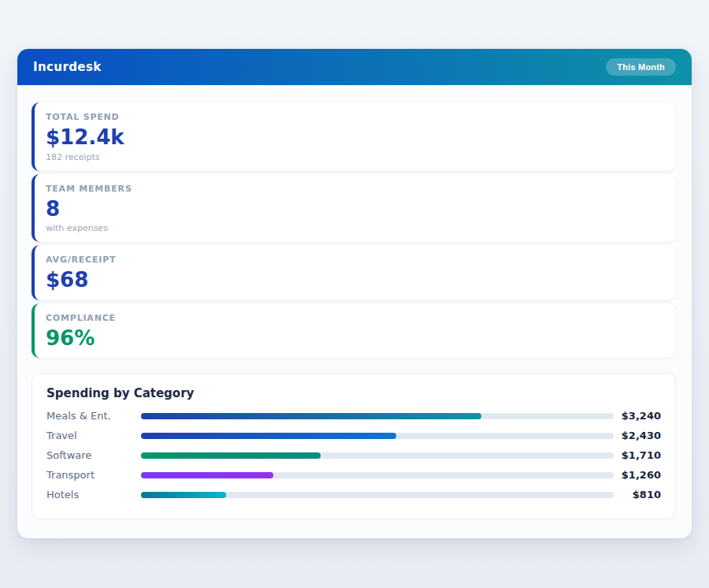 Image resolution: width=709 pixels, height=588 pixels. Describe the element at coordinates (354, 435) in the screenshot. I see `chart-row-travel: Travel $2,430` at that location.